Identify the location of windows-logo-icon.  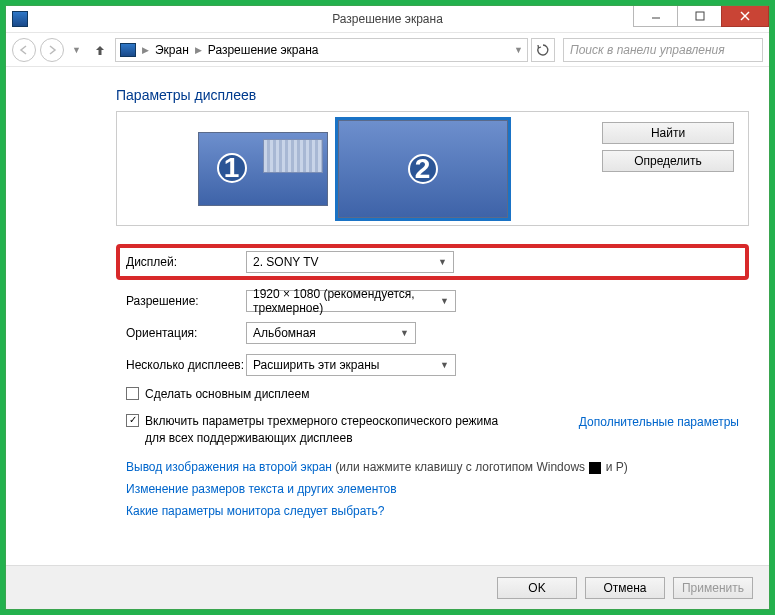
(595, 468).